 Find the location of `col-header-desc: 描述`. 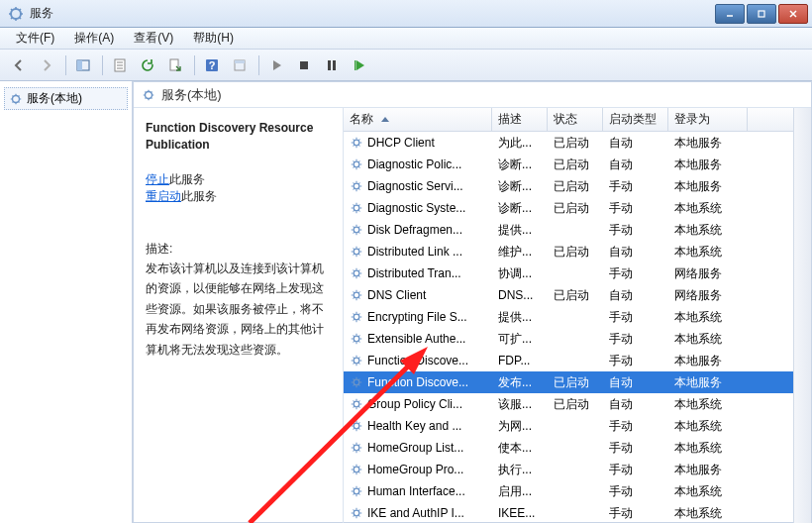

col-header-desc: 描述 is located at coordinates (520, 119).